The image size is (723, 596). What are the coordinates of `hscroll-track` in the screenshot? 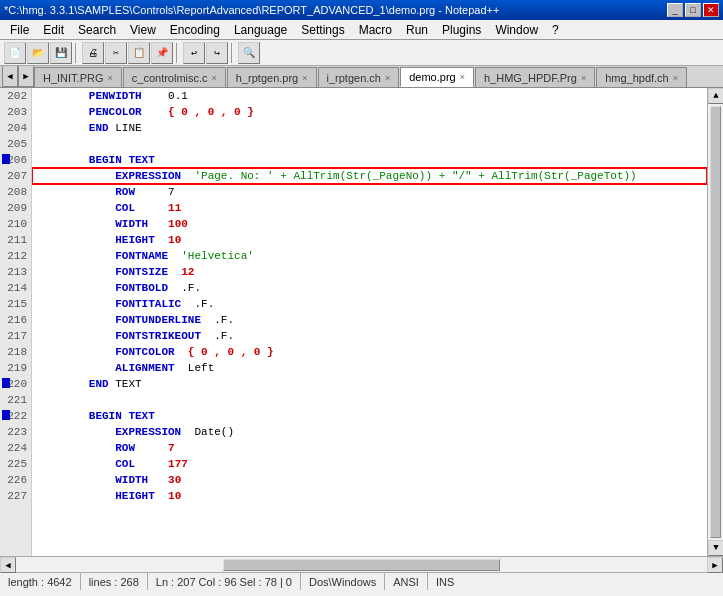 It's located at (362, 564).